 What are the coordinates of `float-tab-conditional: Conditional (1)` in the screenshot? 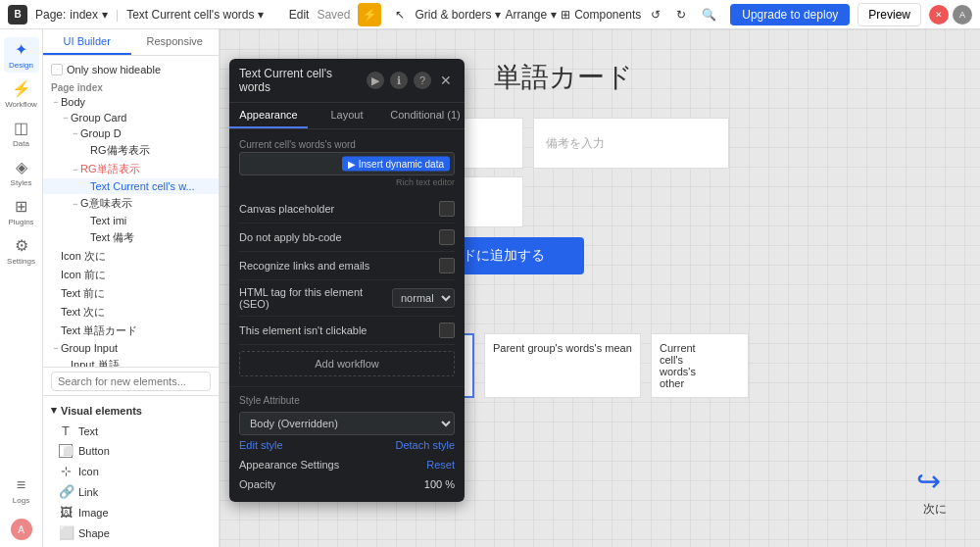 It's located at (425, 116).